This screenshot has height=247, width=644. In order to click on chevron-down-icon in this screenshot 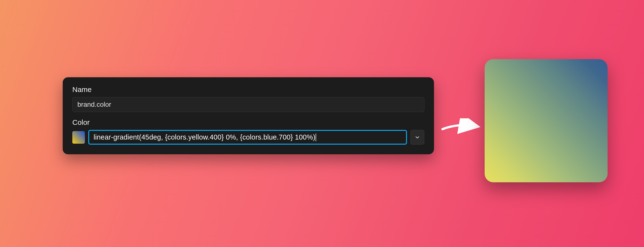, I will do `click(418, 137)`.